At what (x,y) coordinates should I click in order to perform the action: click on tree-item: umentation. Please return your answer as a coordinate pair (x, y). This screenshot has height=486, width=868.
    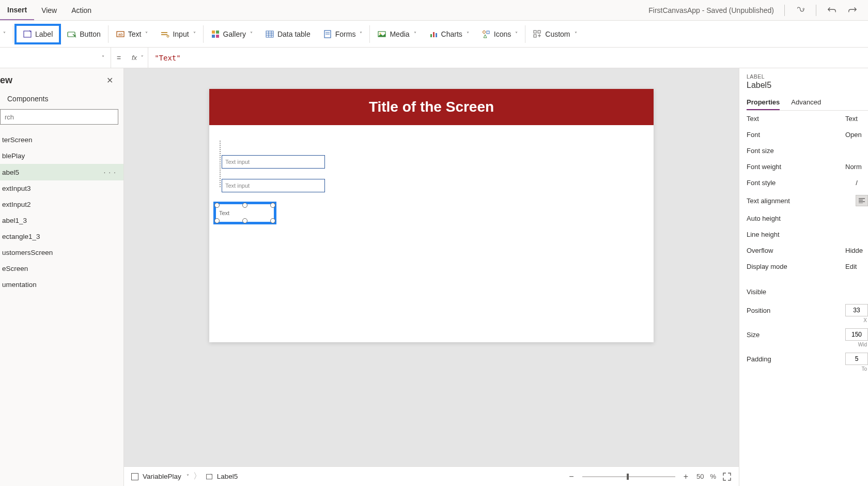
    Looking at the image, I should click on (62, 284).